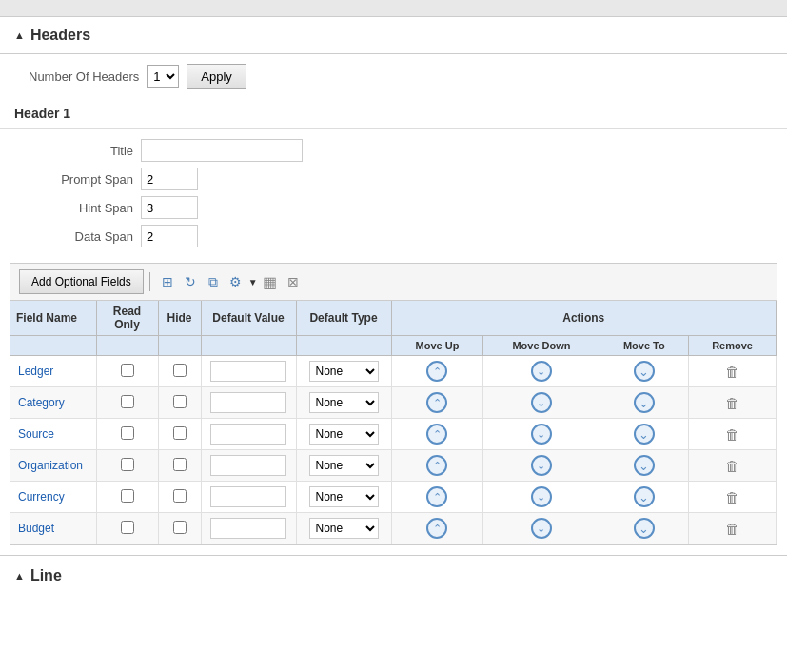 This screenshot has width=787, height=672. Describe the element at coordinates (253, 282) in the screenshot. I see `dropdown-arrow-icon: ▼` at that location.